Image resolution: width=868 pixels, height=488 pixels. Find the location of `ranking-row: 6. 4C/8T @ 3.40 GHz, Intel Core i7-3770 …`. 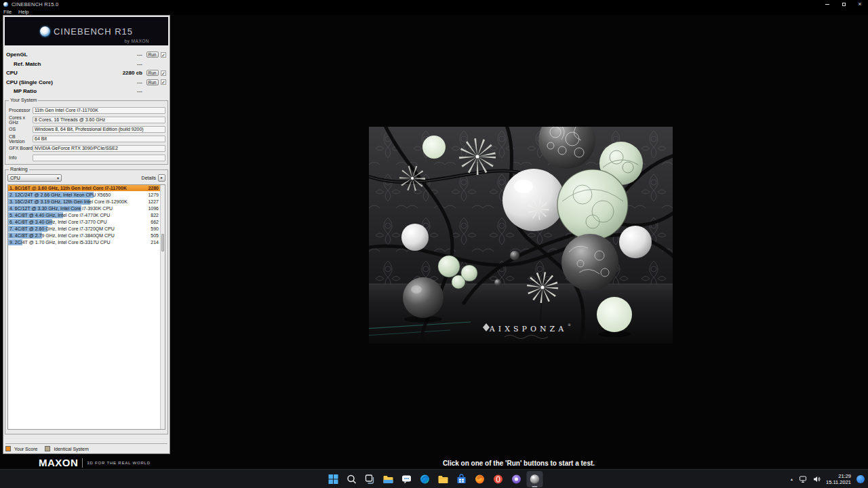

ranking-row: 6. 4C/8T @ 3.40 GHz, Intel Core i7-3770 … is located at coordinates (84, 222).